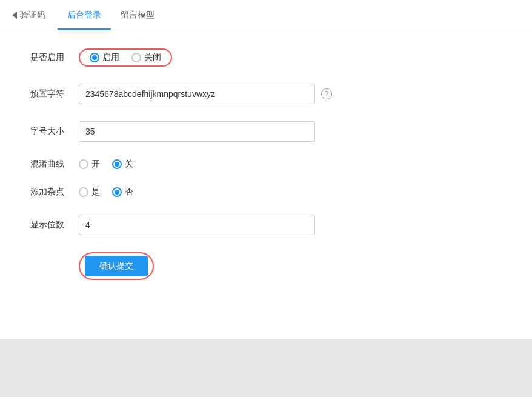 Image resolution: width=532 pixels, height=397 pixels. I want to click on label-preset-chars: 预置字符, so click(55, 94).